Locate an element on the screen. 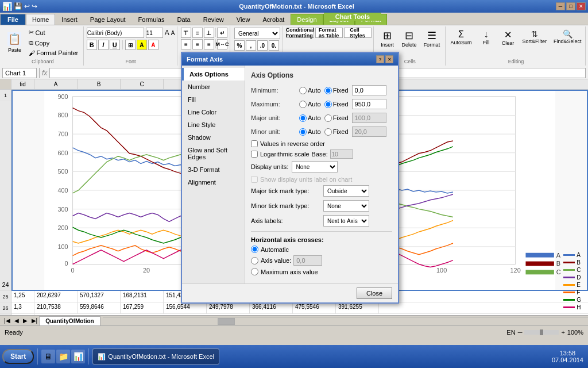 The image size is (588, 368). tab-page-layout: Page Layout is located at coordinates (108, 20).